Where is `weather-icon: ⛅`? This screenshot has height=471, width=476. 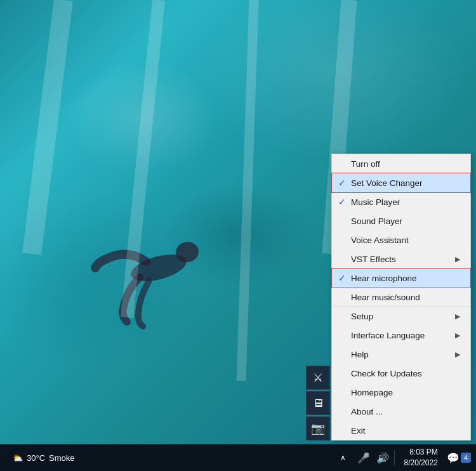
weather-icon: ⛅ is located at coordinates (18, 458).